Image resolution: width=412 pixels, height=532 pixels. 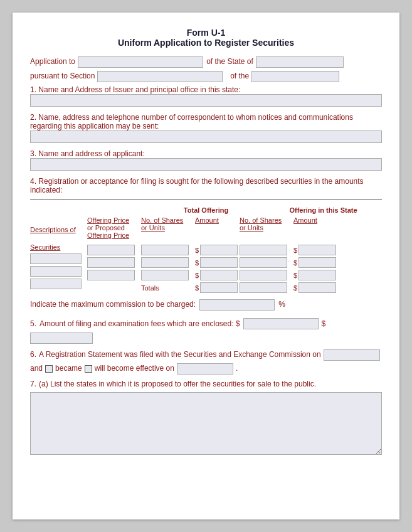 I want to click on commission-label: Indicate the maximum commission to be ch…, so click(x=113, y=304).